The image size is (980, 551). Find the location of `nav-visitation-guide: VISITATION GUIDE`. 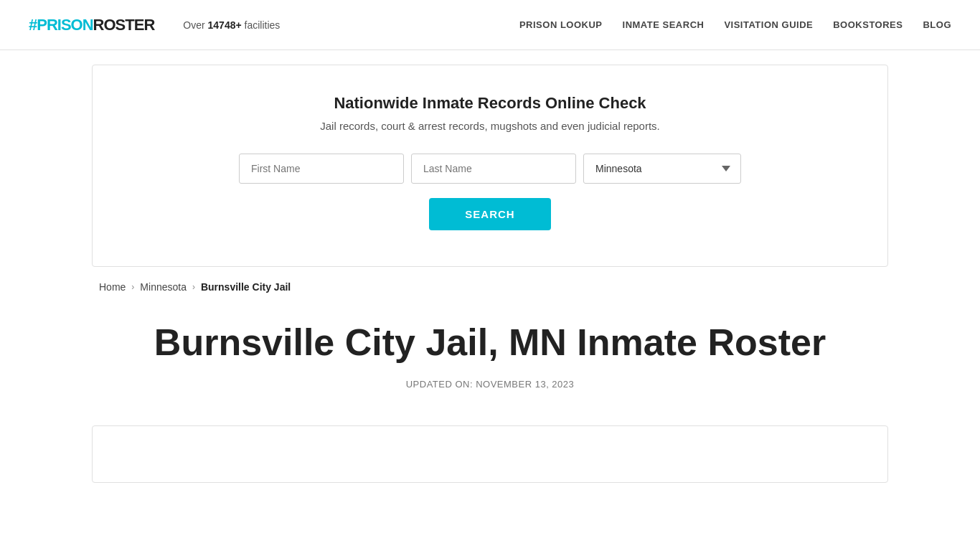

nav-visitation-guide: VISITATION GUIDE is located at coordinates (768, 24).